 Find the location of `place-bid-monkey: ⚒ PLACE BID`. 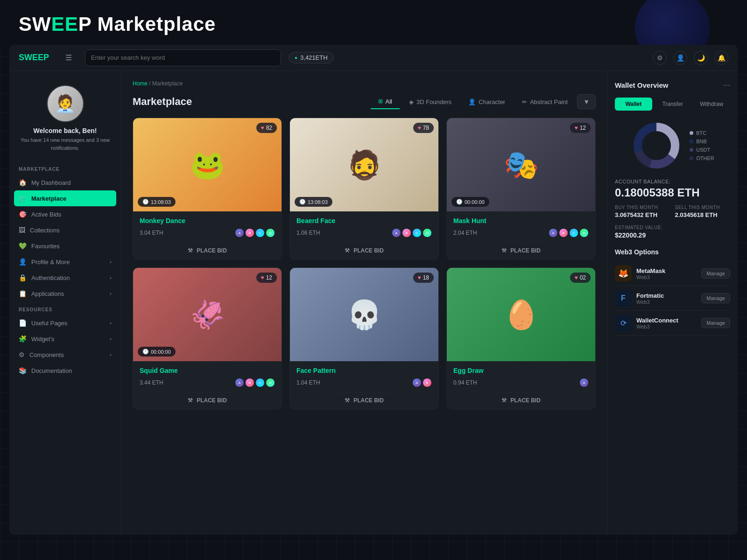

place-bid-monkey: ⚒ PLACE BID is located at coordinates (207, 248).